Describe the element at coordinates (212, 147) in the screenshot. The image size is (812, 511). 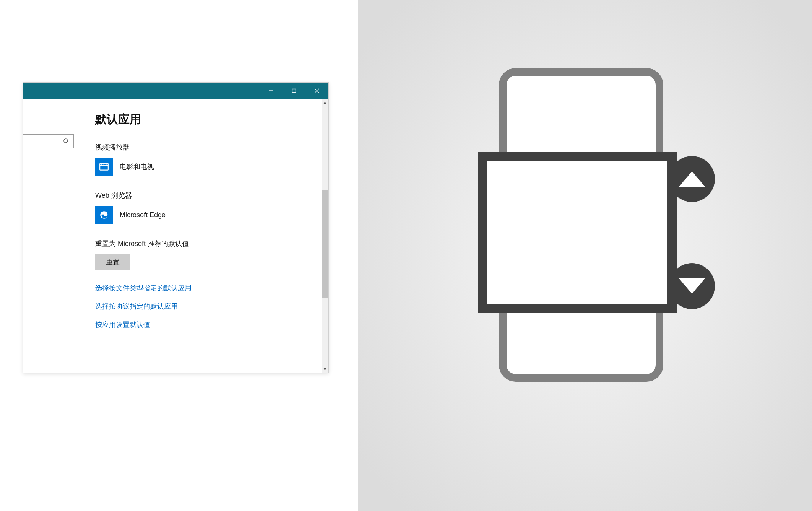
I see `video-player-heading: 视频播放器` at that location.